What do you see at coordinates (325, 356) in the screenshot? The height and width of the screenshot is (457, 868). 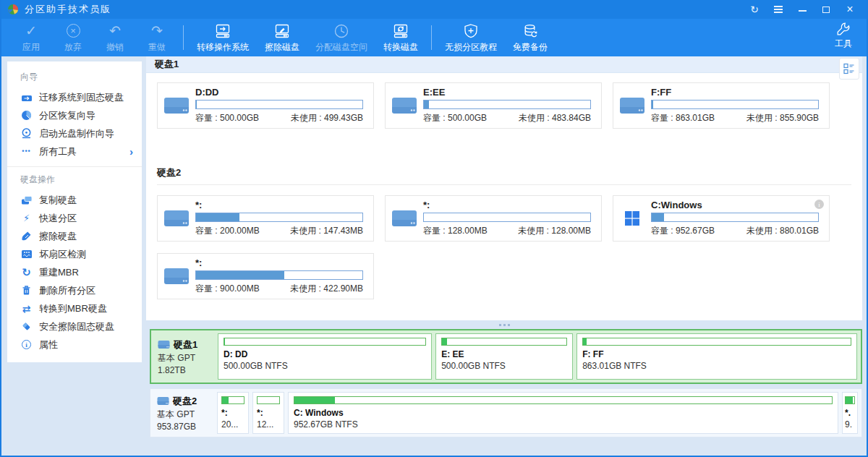 I see `disk-map-partition-d: D: DD 500.00GB NTFS` at bounding box center [325, 356].